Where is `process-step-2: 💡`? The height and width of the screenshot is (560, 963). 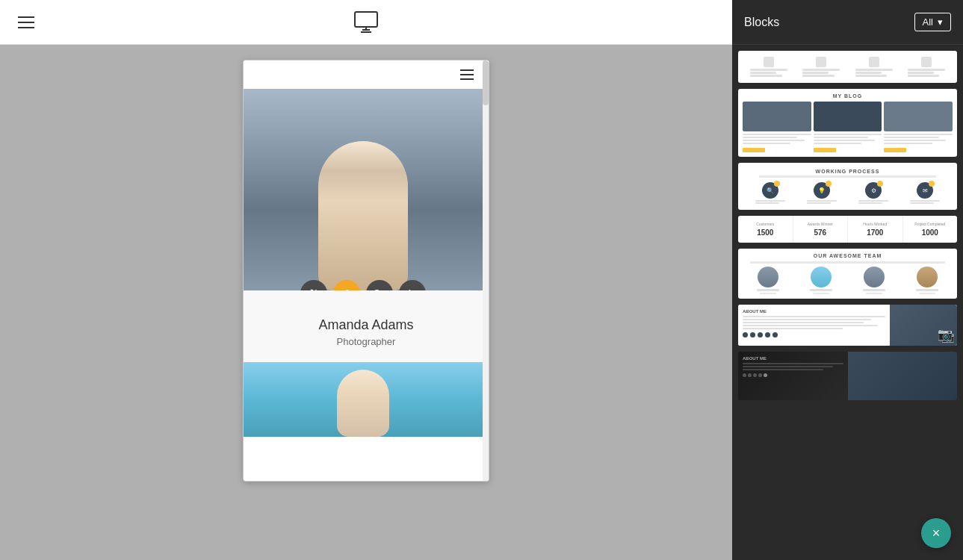
process-step-2: 💡 is located at coordinates (822, 193).